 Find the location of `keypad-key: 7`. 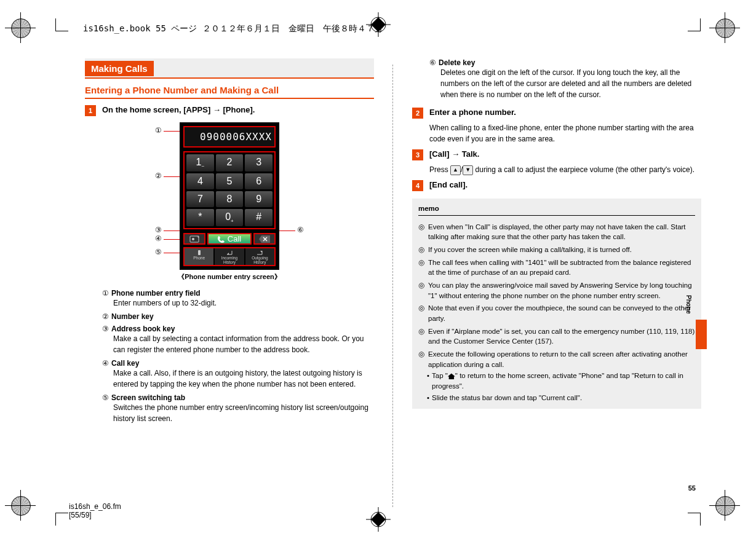

keypad-key: 7 is located at coordinates (201, 199).